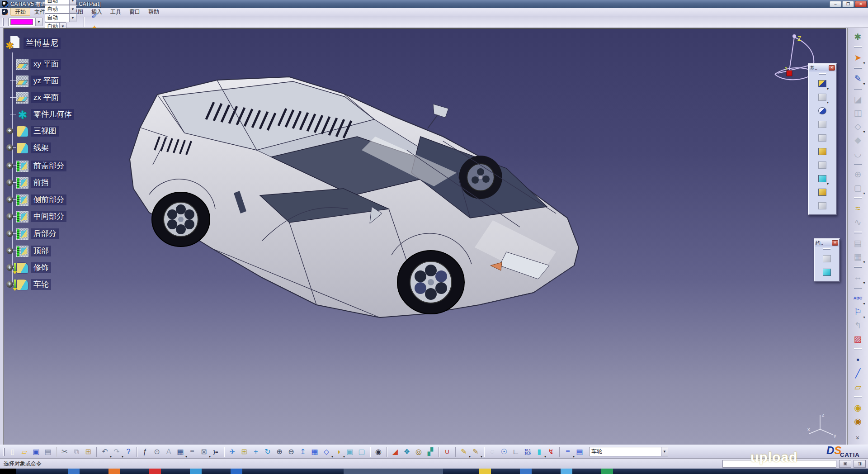  I want to click on multi-view-icon: ▦, so click(315, 452).